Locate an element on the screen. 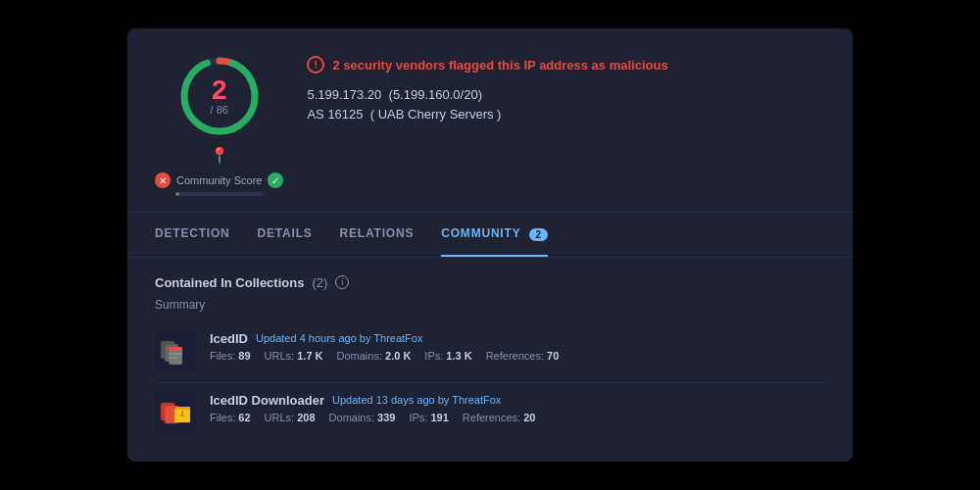  location-icon: 📍 is located at coordinates (220, 155).